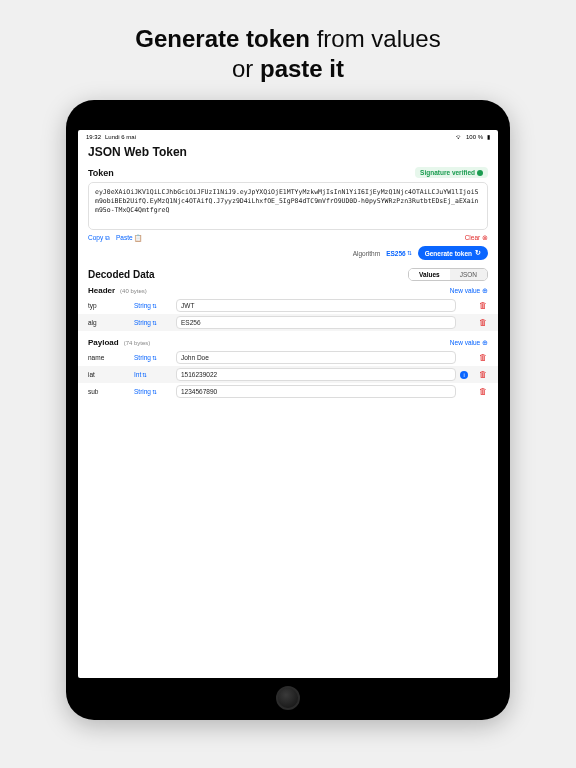  What do you see at coordinates (134, 291) in the screenshot?
I see `header-bytes: (40 bytes)` at bounding box center [134, 291].